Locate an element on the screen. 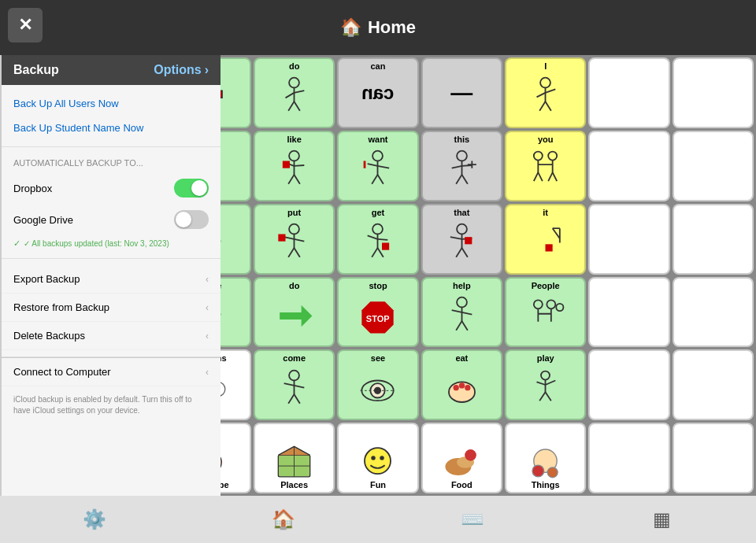 This screenshot has height=543, width=756. google-drive-toggle is located at coordinates (191, 220).